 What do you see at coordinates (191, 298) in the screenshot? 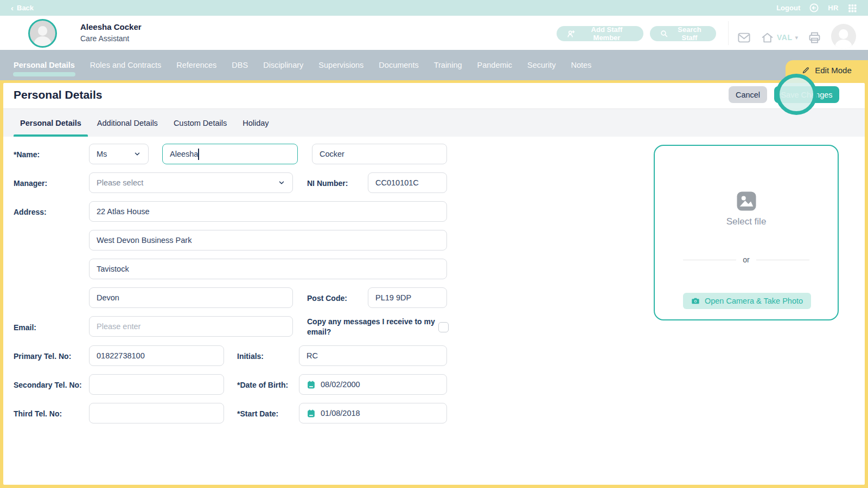
I see `address-line4-input` at bounding box center [191, 298].